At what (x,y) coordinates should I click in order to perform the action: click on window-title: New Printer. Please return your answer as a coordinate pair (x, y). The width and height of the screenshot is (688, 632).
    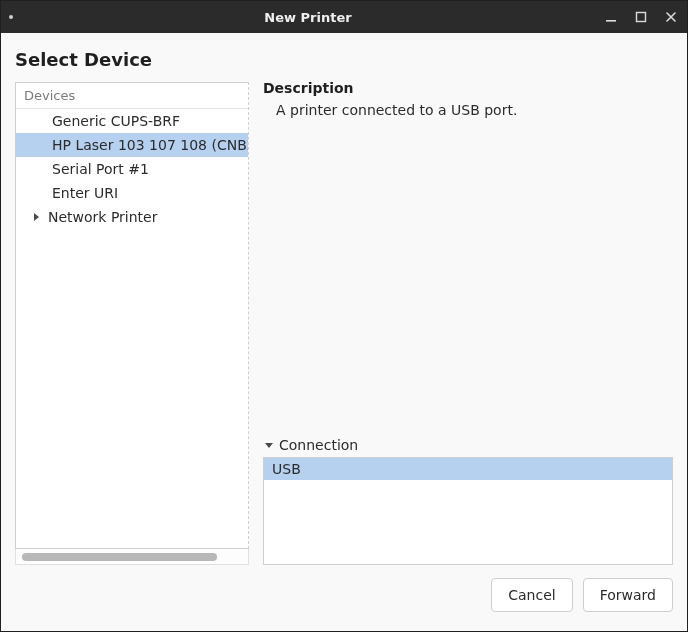
    Looking at the image, I should click on (308, 18).